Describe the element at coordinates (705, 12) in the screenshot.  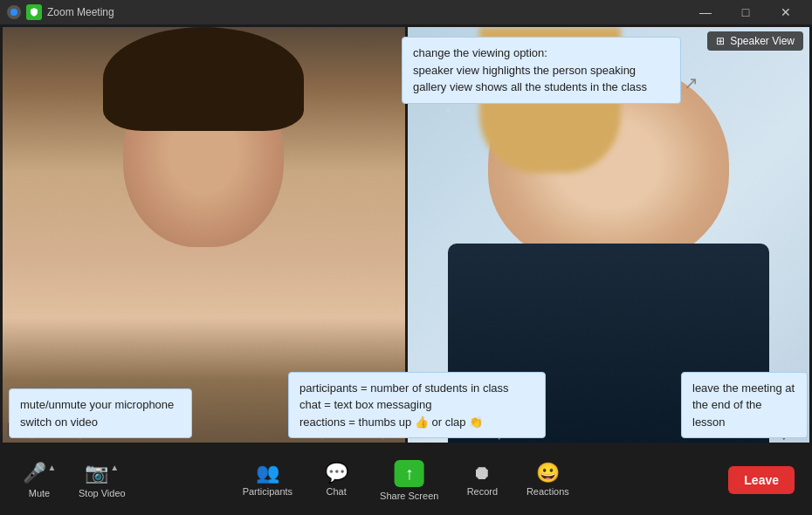
I see `minimize-button: —` at that location.